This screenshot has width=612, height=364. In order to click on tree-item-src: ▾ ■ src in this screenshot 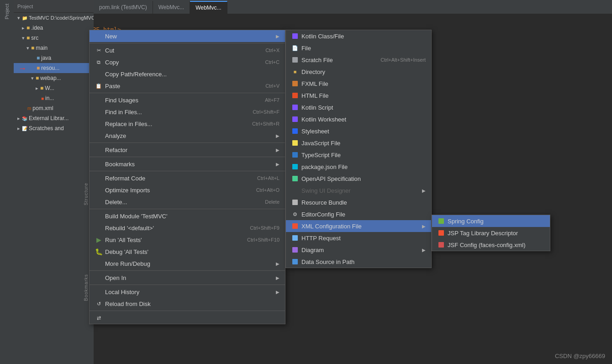, I will do `click(54, 38)`.